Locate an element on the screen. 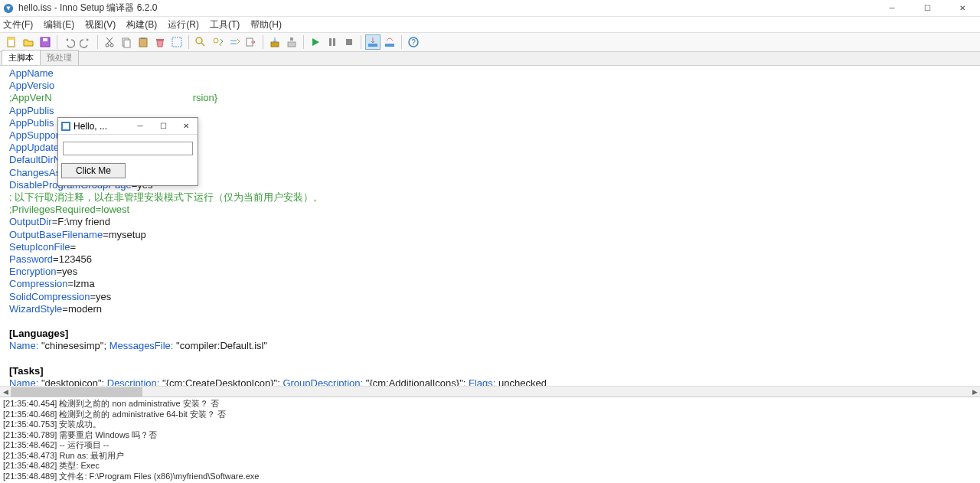  stop-compile-icon is located at coordinates (292, 42).